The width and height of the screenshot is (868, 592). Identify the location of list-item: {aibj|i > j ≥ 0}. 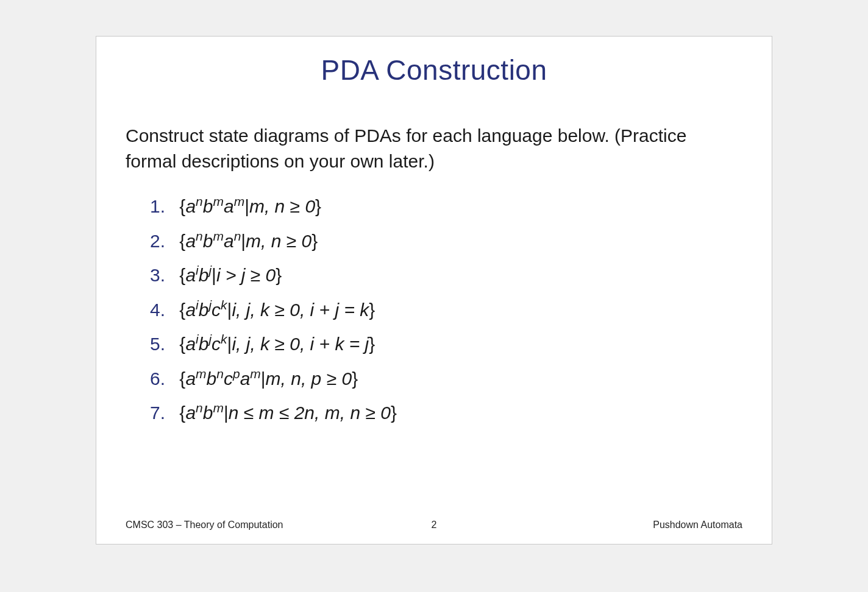
(446, 275).